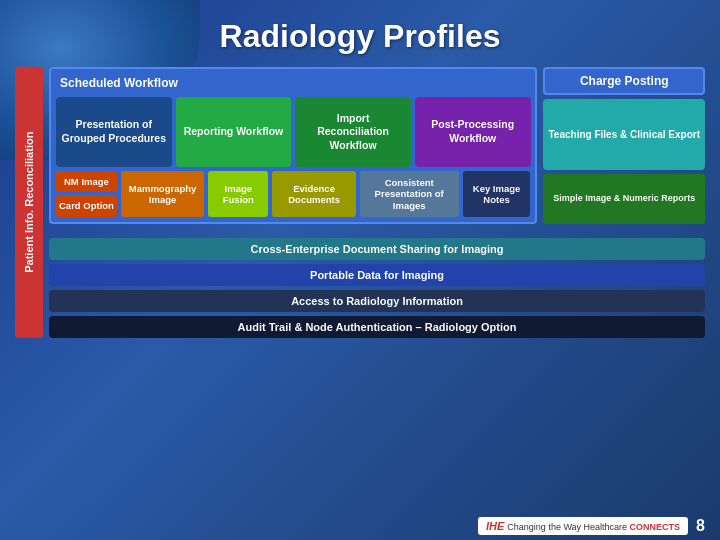  Describe the element at coordinates (377, 249) in the screenshot. I see `bottom-bar-1: Cross-Enterprise Document Sharing for Im…` at that location.